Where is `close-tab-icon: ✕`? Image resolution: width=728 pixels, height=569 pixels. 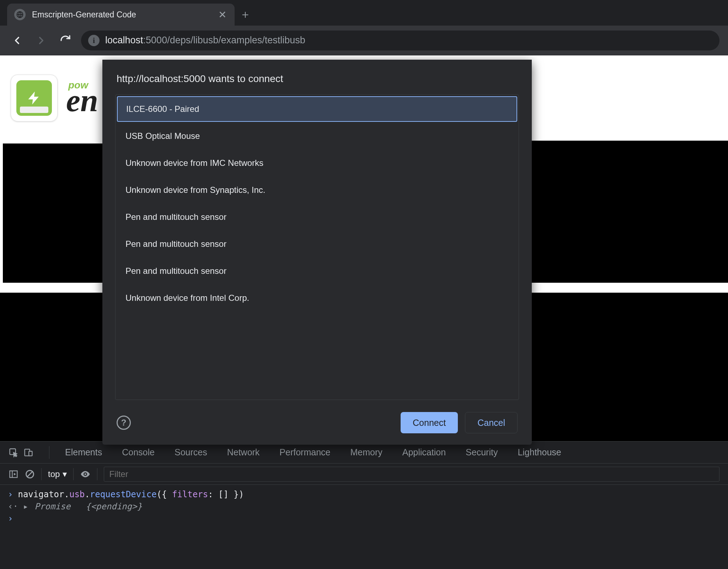 close-tab-icon: ✕ is located at coordinates (222, 15).